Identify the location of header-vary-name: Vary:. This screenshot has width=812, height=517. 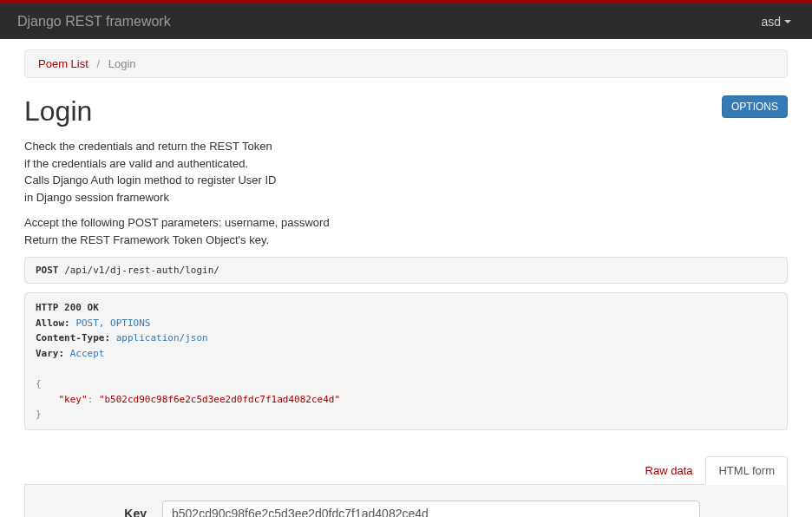
(50, 354).